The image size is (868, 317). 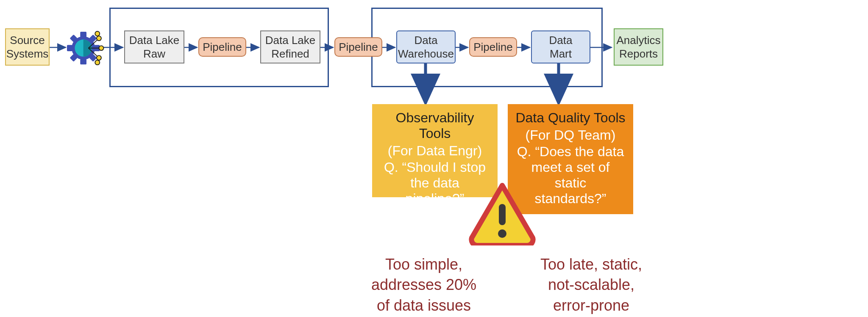 What do you see at coordinates (86, 46) in the screenshot?
I see `etl-gear-icon` at bounding box center [86, 46].